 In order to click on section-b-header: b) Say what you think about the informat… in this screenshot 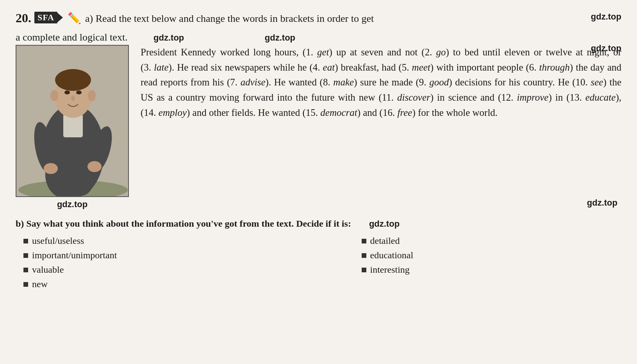, I will do `click(319, 224)`.